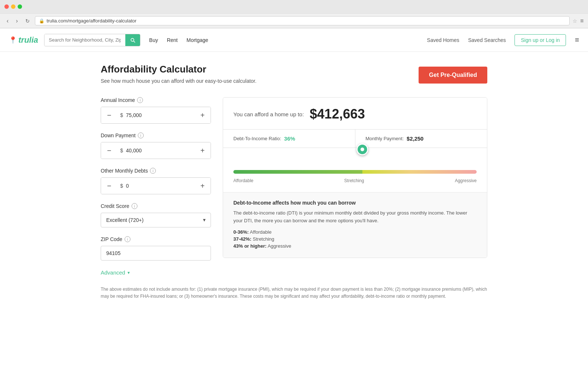 The image size is (588, 368). Describe the element at coordinates (421, 138) in the screenshot. I see `monthly-payment-stat: Monthly Payment: $2,250` at that location.